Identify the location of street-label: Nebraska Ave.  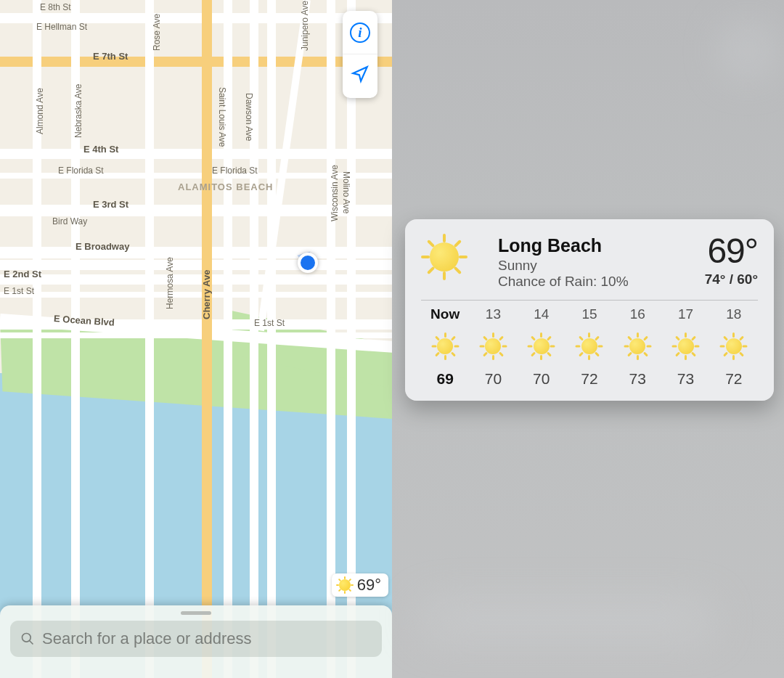
(78, 112).